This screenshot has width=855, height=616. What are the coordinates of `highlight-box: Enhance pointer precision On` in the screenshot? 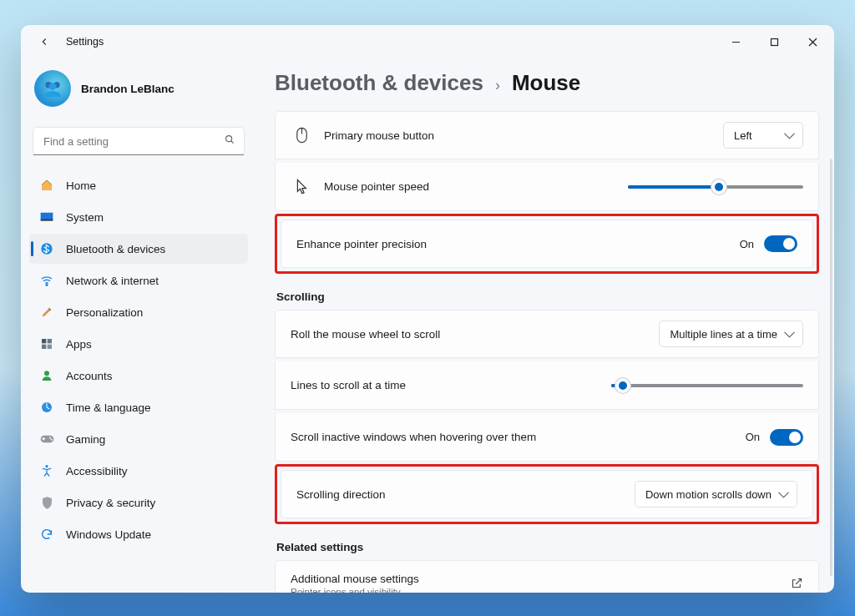 It's located at (547, 244).